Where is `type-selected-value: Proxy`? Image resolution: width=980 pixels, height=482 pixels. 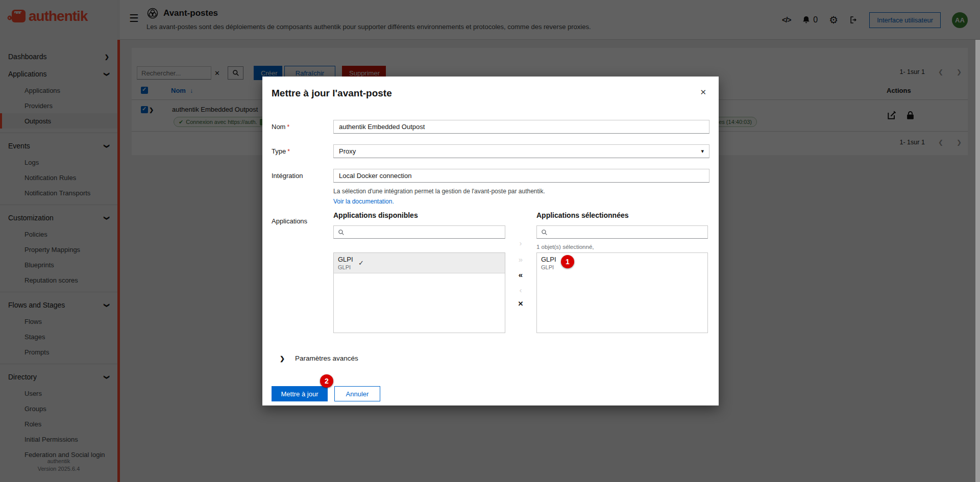 type-selected-value: Proxy is located at coordinates (347, 151).